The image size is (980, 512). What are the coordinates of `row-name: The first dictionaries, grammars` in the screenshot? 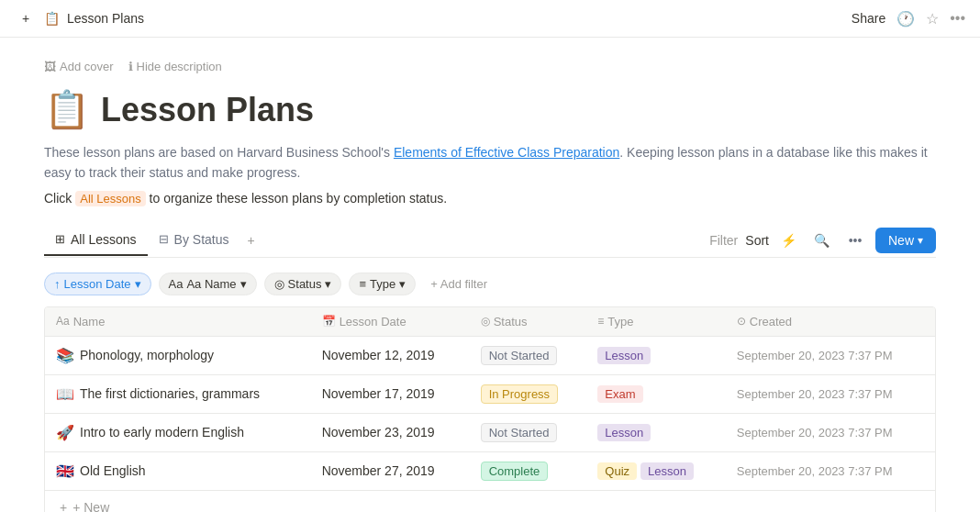 It's located at (170, 394).